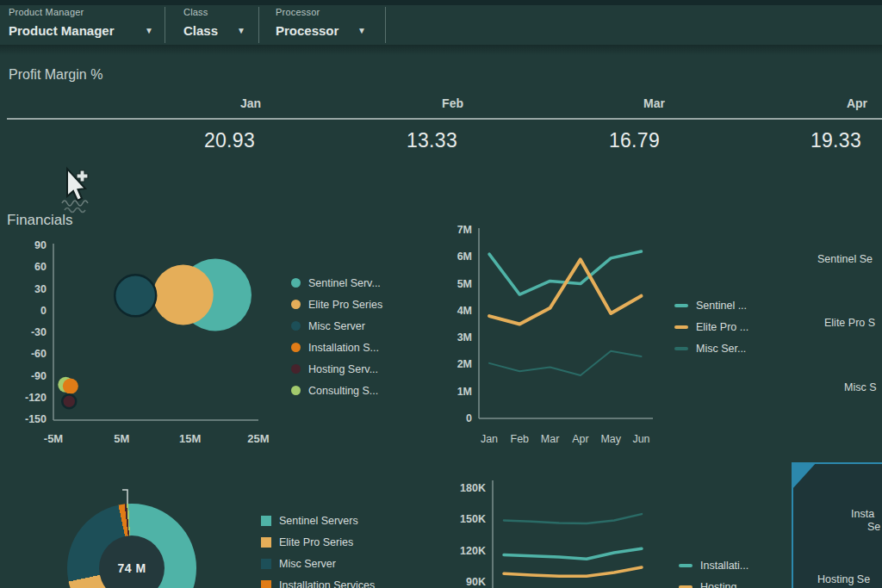  Describe the element at coordinates (722, 306) in the screenshot. I see `legend-label: Sentinel ...` at that location.